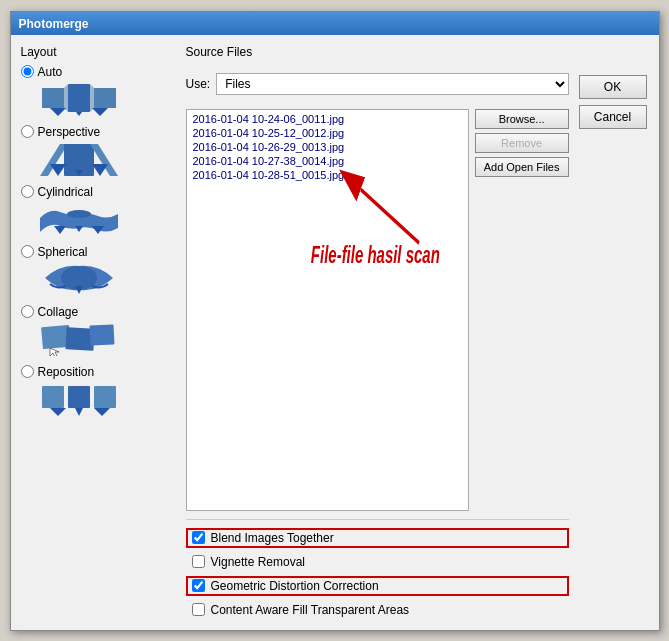 This screenshot has height=641, width=669. Describe the element at coordinates (50, 72) in the screenshot. I see `layout-label-auto: Auto` at that location.